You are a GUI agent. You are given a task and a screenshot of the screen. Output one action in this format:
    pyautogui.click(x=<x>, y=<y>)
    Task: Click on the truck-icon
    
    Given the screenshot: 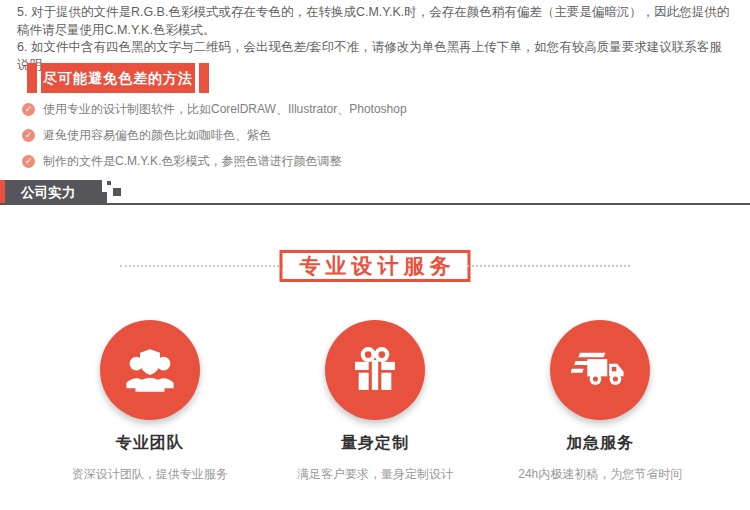 What is the action you would take?
    pyautogui.click(x=600, y=370)
    